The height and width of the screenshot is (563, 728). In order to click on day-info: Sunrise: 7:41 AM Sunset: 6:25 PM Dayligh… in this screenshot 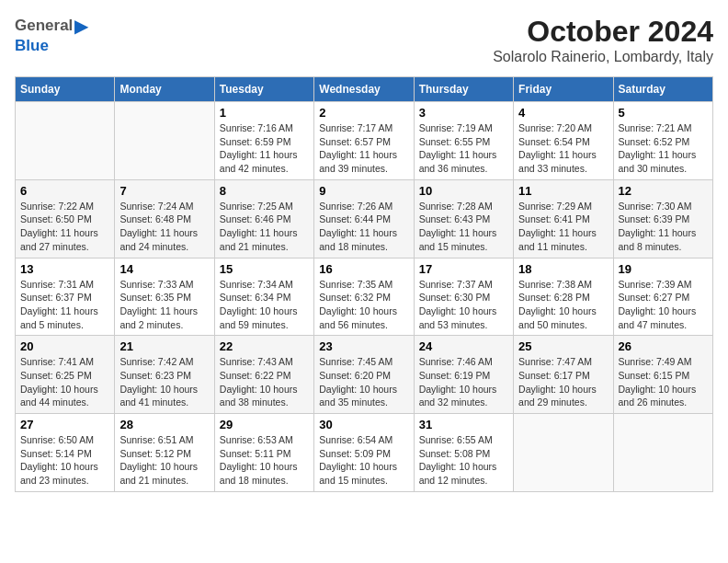, I will do `click(64, 383)`.